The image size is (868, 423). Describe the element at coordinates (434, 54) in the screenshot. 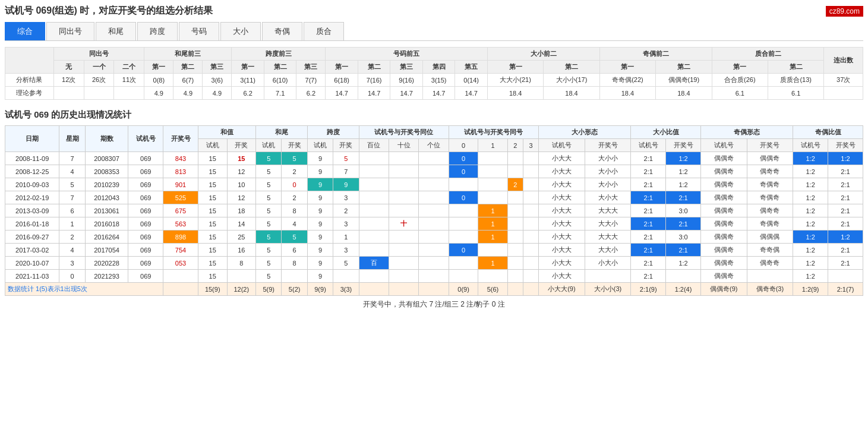

I see `analysis-header-row1: 同出号 和尾前三 跨度前三 号码前五 大小前二 奇偶前二 质合前二 连出数` at that location.